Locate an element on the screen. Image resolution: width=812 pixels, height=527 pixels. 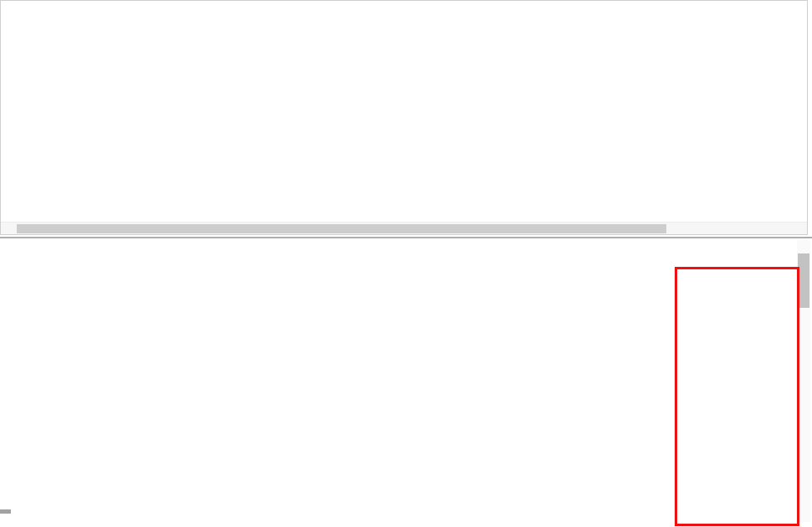
horizontal-scrollbar-thumb is located at coordinates (342, 229).